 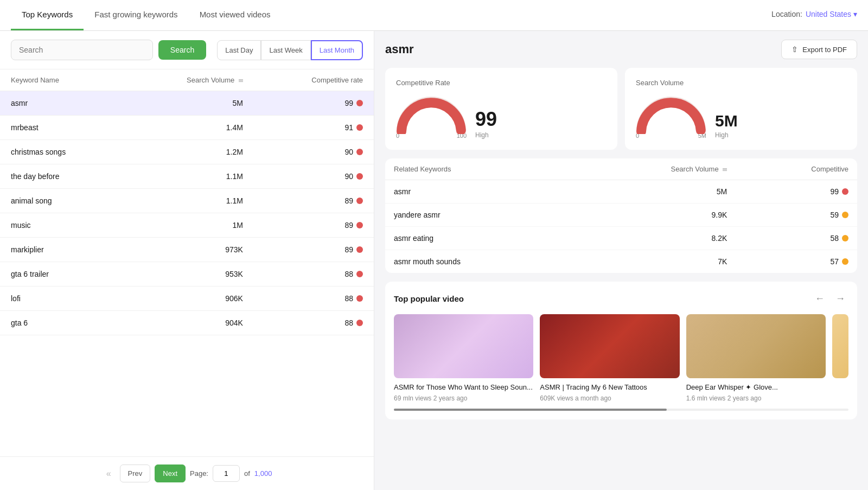 What do you see at coordinates (621, 49) in the screenshot?
I see `detail-header: asmr ⇧ Export to PDF` at bounding box center [621, 49].